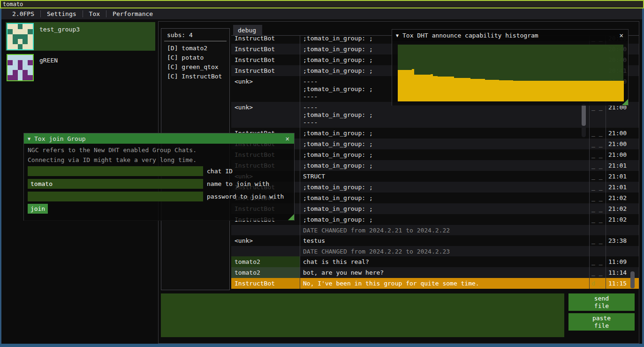 Image resolution: width=644 pixels, height=347 pixels. Describe the element at coordinates (81, 68) in the screenshot. I see `group-item-gREEN: gREEN` at that location.